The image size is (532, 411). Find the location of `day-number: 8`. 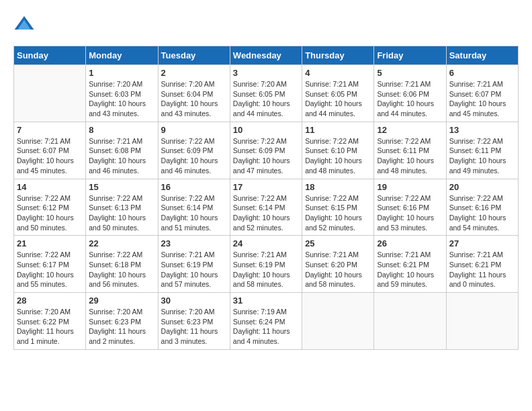

day-number: 8 is located at coordinates (122, 130).